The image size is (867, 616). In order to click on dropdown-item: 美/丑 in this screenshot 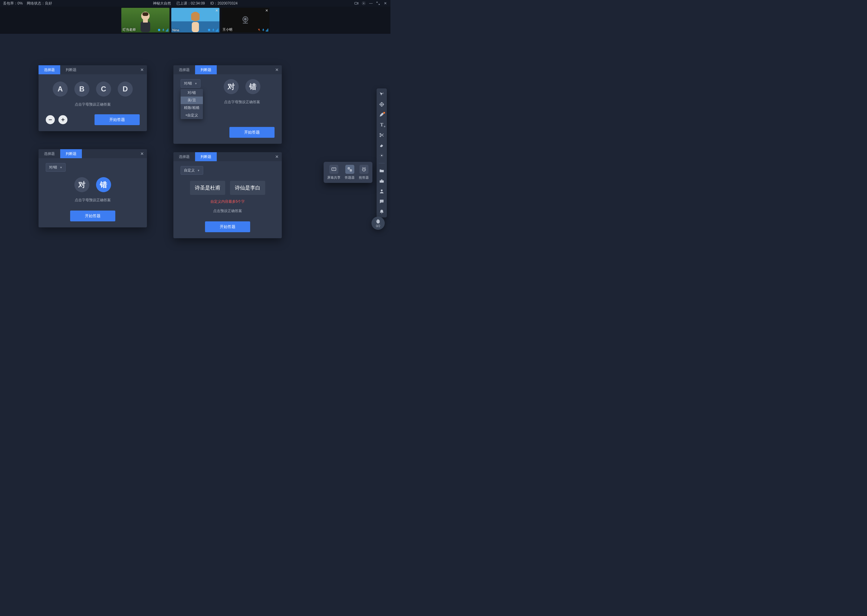, I will do `click(192, 100)`.